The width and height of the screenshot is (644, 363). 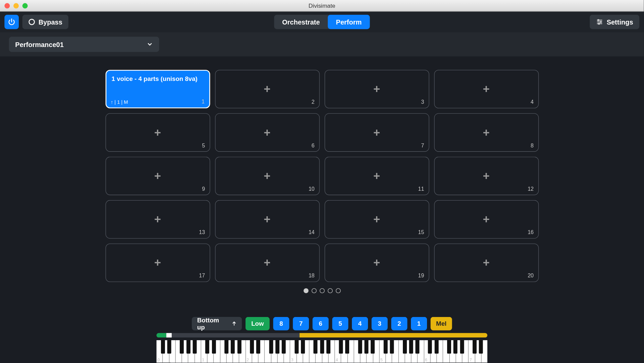 I want to click on minimize-icon, so click(x=16, y=6).